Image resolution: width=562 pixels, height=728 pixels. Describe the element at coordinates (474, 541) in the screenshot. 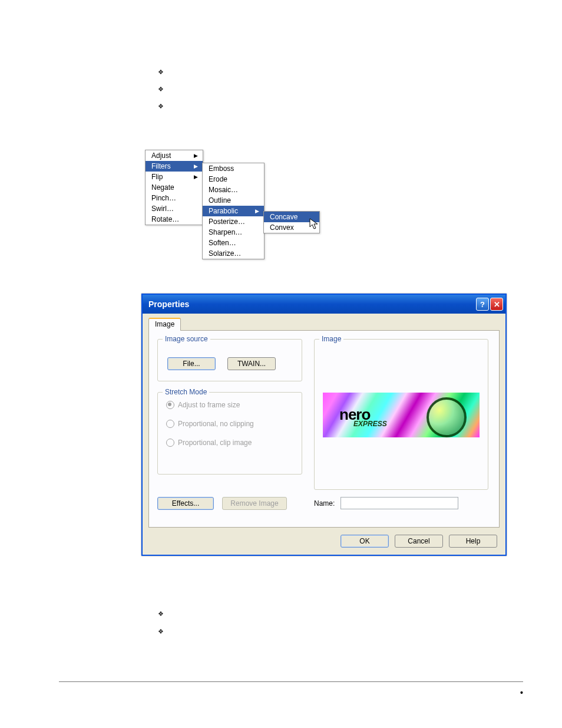

I see `button-label: Help` at that location.